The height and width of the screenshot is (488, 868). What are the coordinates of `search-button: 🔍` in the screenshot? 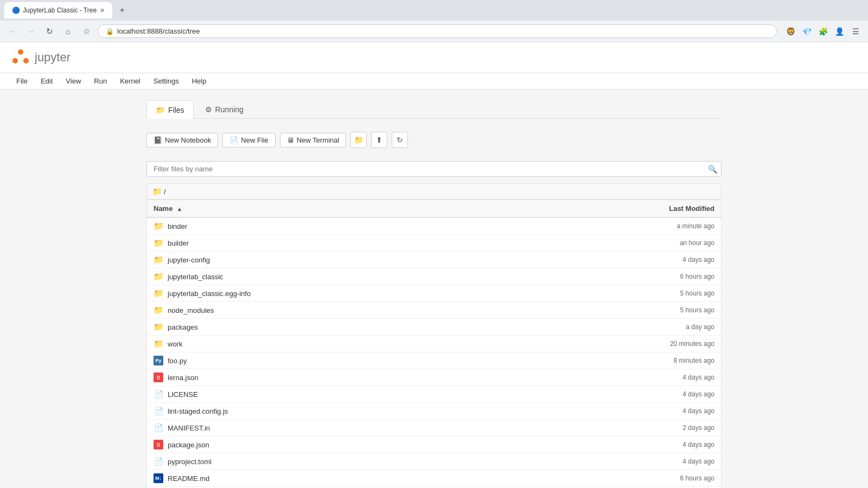 It's located at (713, 169).